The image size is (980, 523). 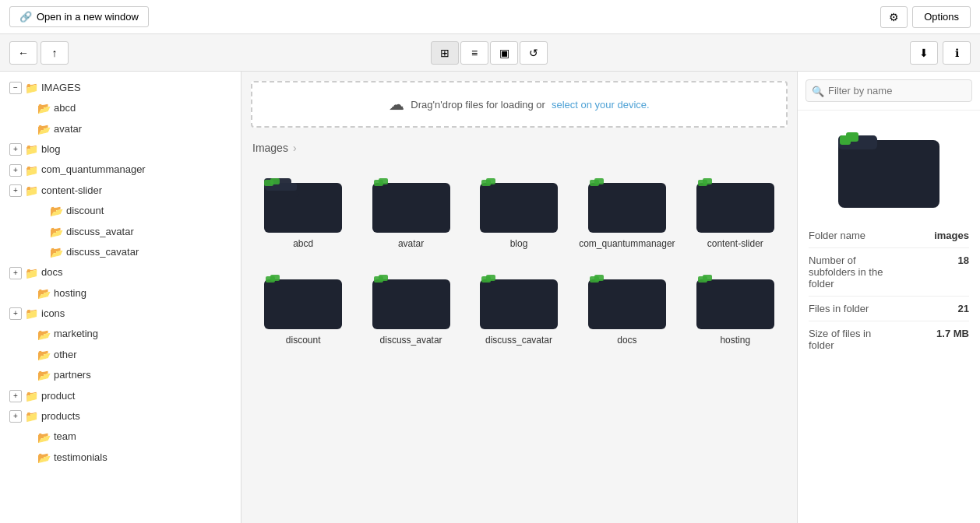 I want to click on blog-toggle: +, so click(x=16, y=149).